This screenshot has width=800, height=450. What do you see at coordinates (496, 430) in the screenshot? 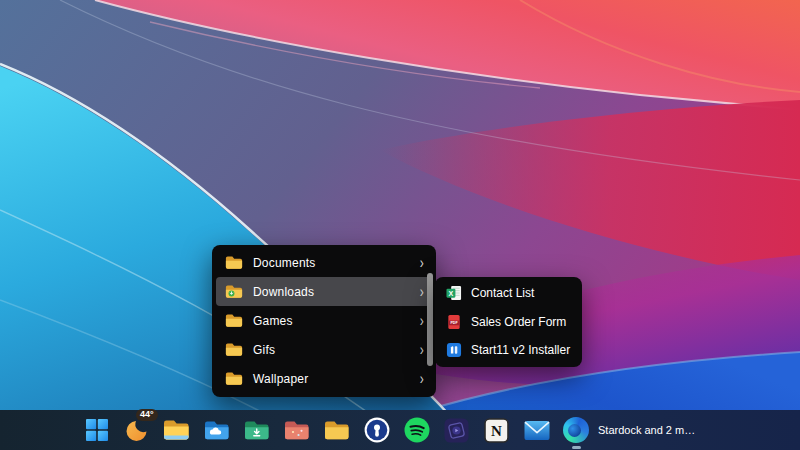
I see `notion-button: N` at bounding box center [496, 430].